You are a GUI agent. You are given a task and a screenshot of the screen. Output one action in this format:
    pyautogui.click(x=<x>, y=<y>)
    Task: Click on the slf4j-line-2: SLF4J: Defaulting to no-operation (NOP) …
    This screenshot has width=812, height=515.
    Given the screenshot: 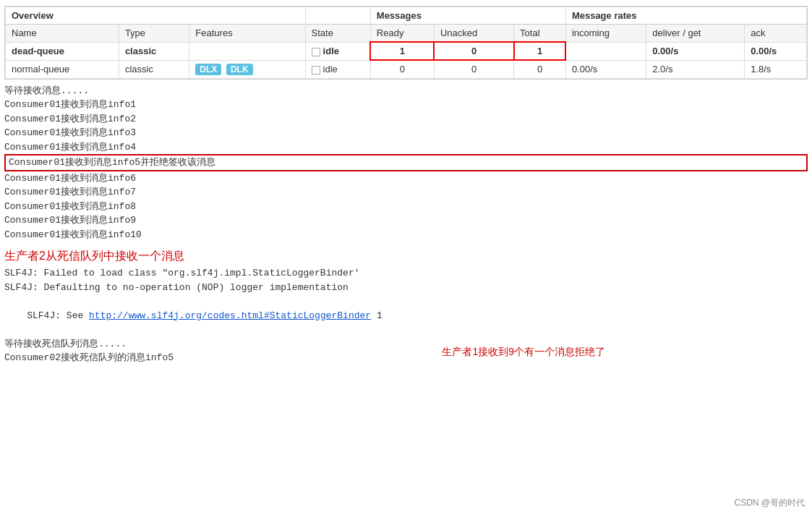 What is the action you would take?
    pyautogui.click(x=176, y=288)
    